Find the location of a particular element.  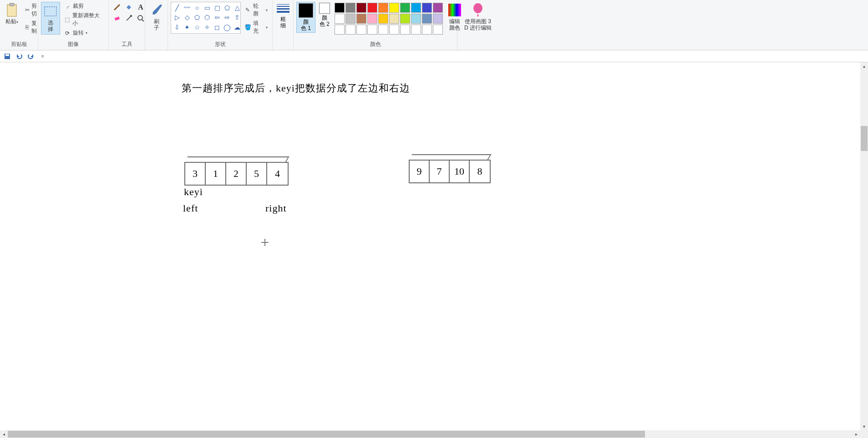

group-brush: 刷 子 is located at coordinates (157, 25).